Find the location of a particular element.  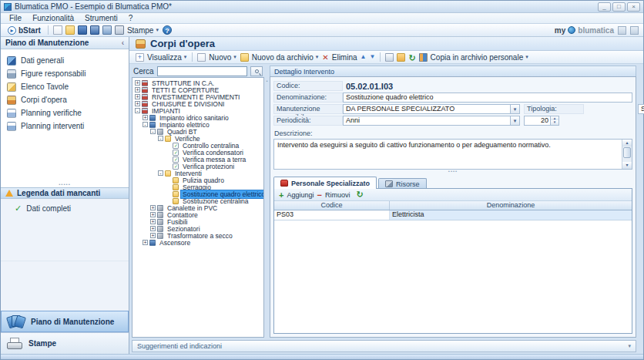

copia-archivio-button: Copia in archivio personale is located at coordinates (478, 57).